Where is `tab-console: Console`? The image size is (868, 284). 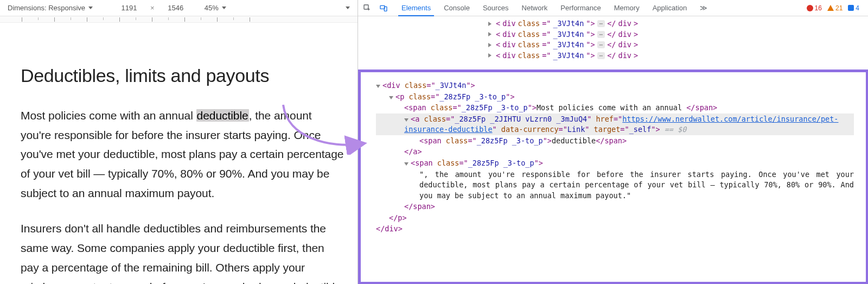 tab-console: Console is located at coordinates (457, 8).